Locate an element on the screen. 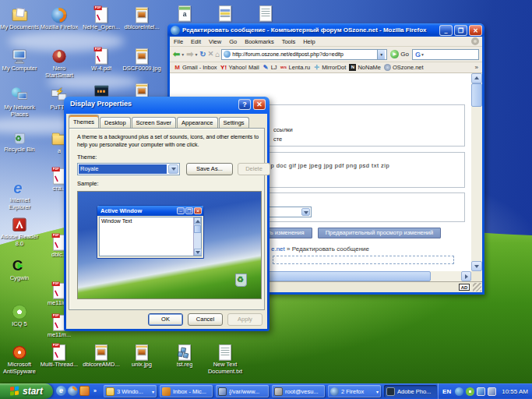  back-button: ⬅ is located at coordinates (176, 55).